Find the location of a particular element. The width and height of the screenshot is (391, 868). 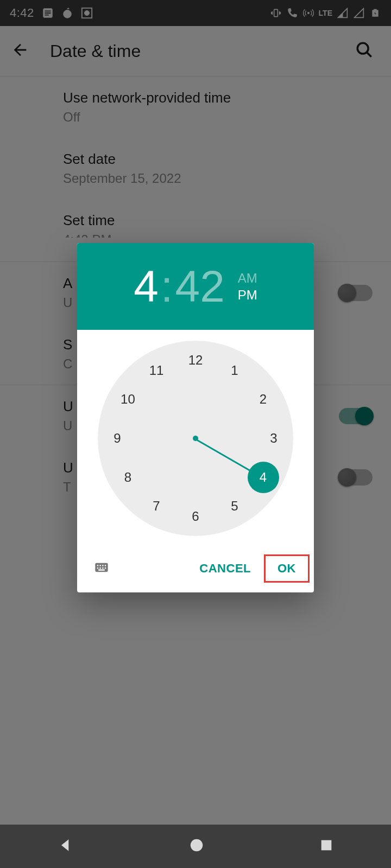

keyboard-input-icon is located at coordinates (102, 569).